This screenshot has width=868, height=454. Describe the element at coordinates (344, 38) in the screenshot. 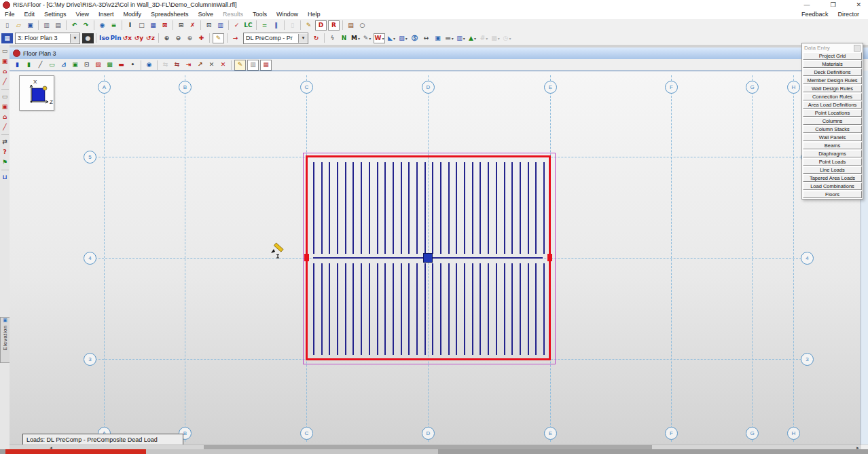

I see `node-labels-icon: N` at that location.